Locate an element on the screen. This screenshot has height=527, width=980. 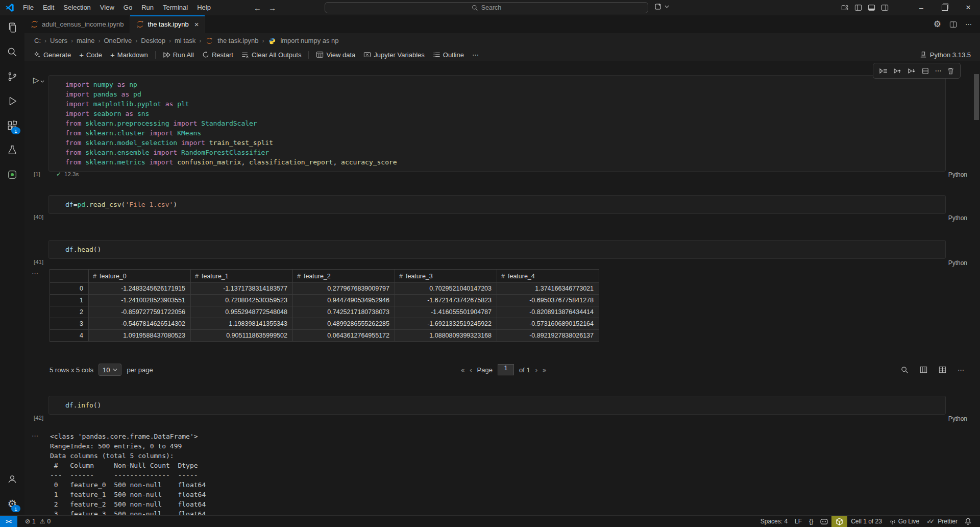
split-cell-icon is located at coordinates (925, 71).